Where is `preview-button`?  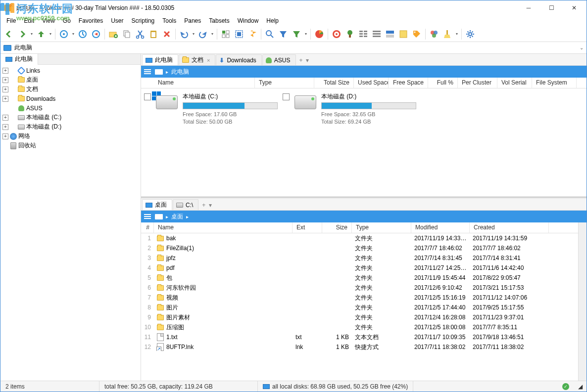
preview-button is located at coordinates (403, 34).